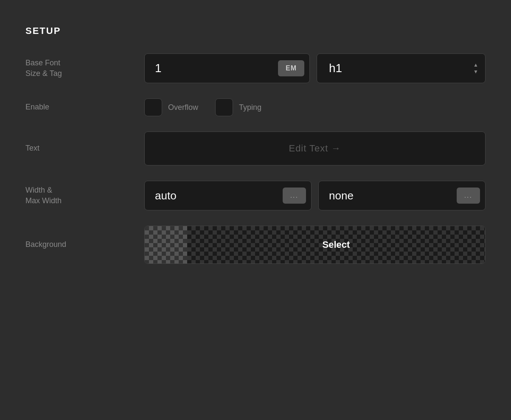 The width and height of the screenshot is (511, 420). I want to click on overflow-label: Overflow, so click(183, 108).